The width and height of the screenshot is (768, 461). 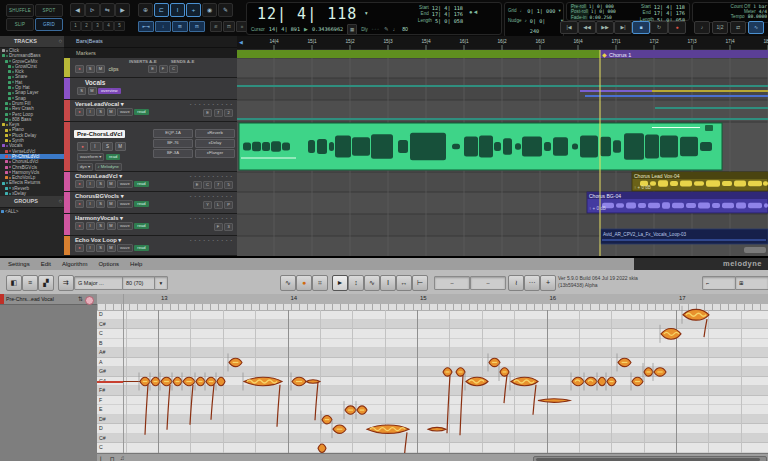 What do you see at coordinates (208, 185) in the screenshot?
I see `insert-chip: C` at bounding box center [208, 185].